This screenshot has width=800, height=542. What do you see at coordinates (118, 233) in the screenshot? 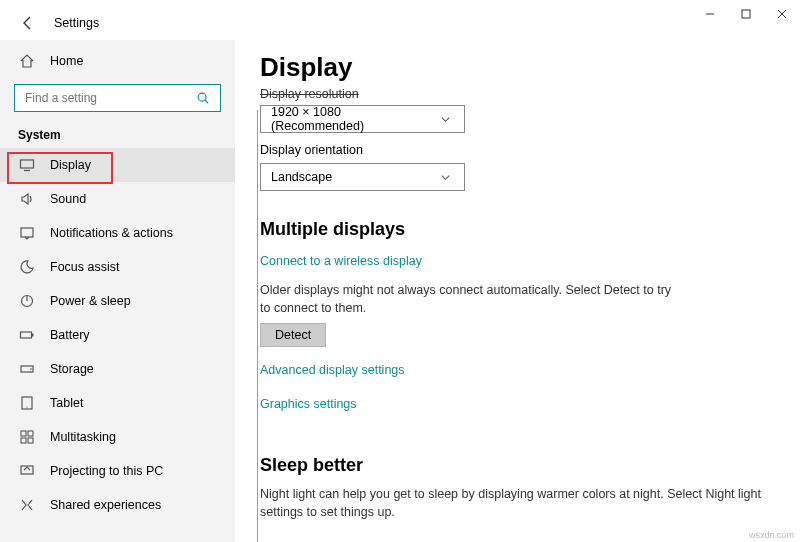
I see `nav-notifications: Notifications & actions` at bounding box center [118, 233].